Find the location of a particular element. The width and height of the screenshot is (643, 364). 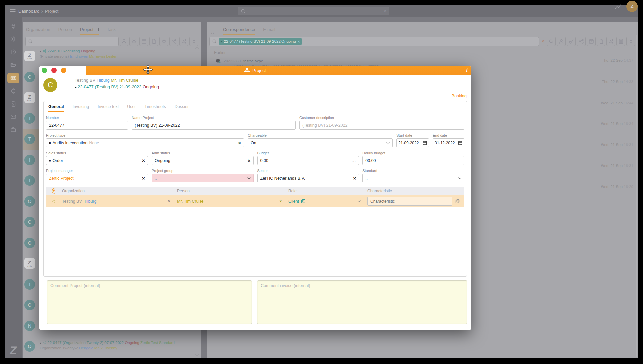

comment-invoice-textarea is located at coordinates (362, 302).